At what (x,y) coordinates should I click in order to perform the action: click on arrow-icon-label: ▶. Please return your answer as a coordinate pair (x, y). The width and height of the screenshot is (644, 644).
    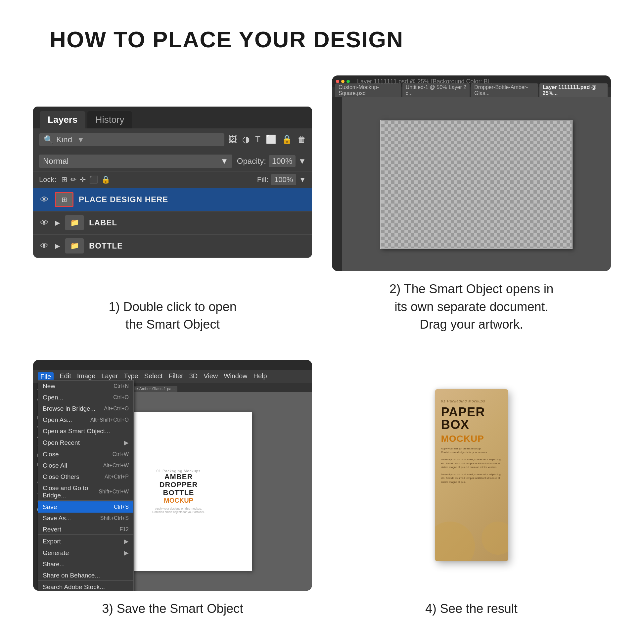
    Looking at the image, I should click on (57, 223).